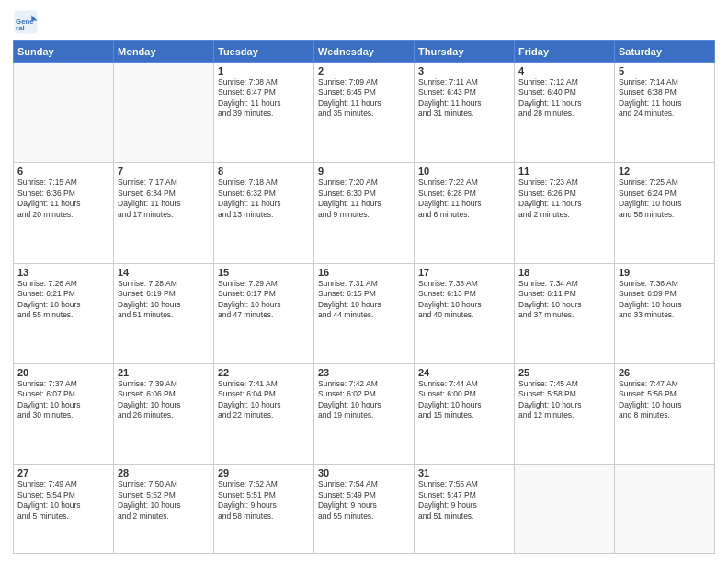 This screenshot has height=563, width=728. What do you see at coordinates (63, 171) in the screenshot?
I see `day-number: 6` at bounding box center [63, 171].